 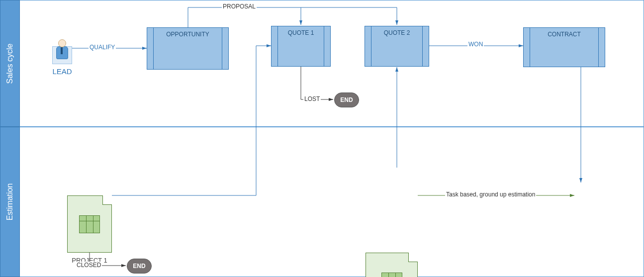 I want to click on quote1-label: QUOTE 1, so click(x=301, y=33).